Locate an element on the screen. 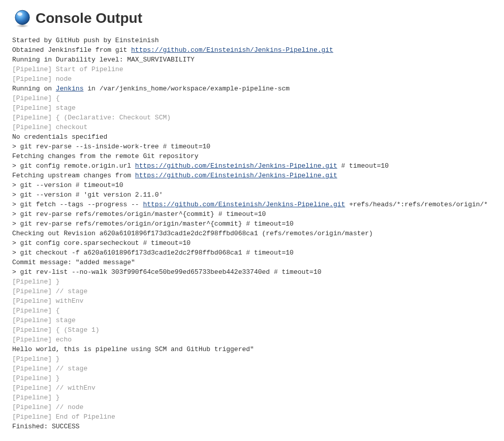  console-line: [Pipeline] { (Stage 1) is located at coordinates (252, 330).